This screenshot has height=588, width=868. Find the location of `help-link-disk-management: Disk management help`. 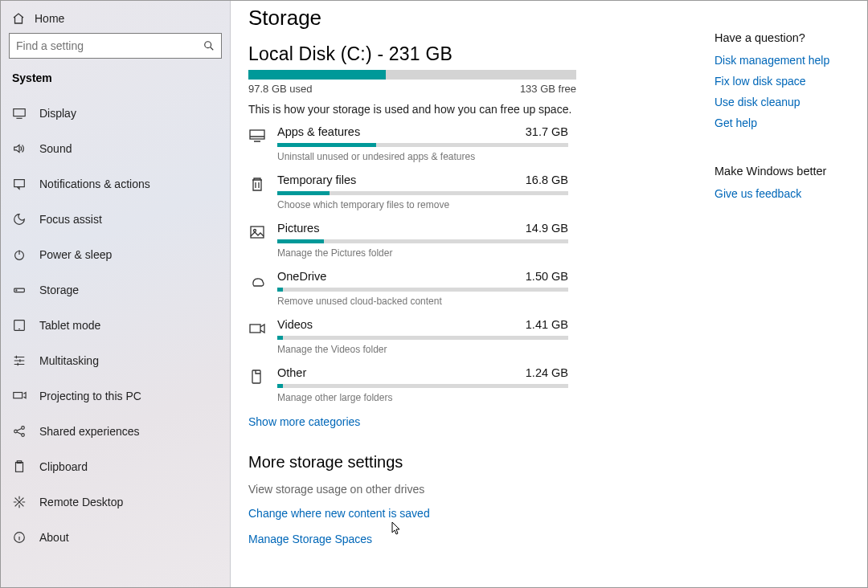

help-link-disk-management: Disk management help is located at coordinates (787, 60).